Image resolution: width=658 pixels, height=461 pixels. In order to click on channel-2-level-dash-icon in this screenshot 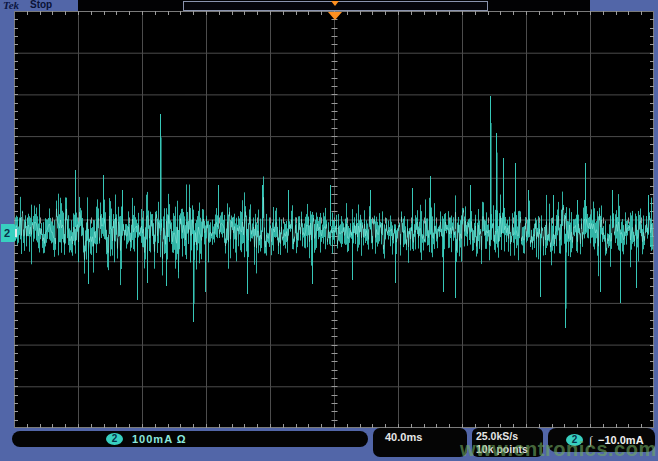, I will do `click(16, 233)`.